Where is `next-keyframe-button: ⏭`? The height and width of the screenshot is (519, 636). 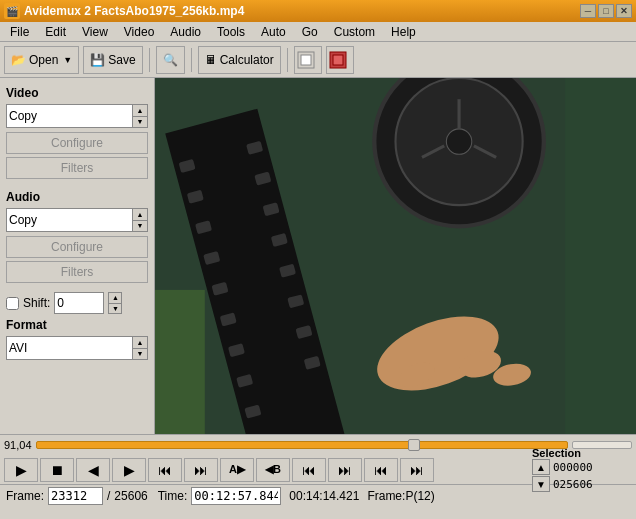 next-keyframe-button: ⏭ is located at coordinates (417, 470).